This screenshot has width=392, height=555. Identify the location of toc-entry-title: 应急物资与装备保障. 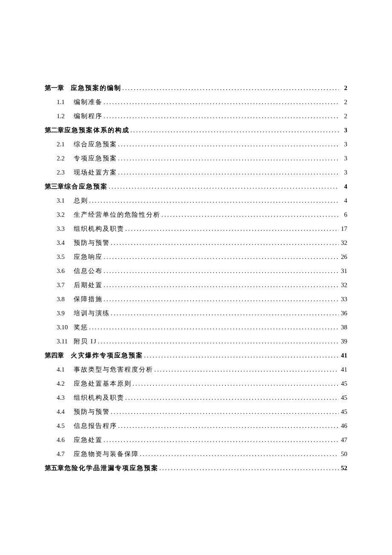
(107, 454).